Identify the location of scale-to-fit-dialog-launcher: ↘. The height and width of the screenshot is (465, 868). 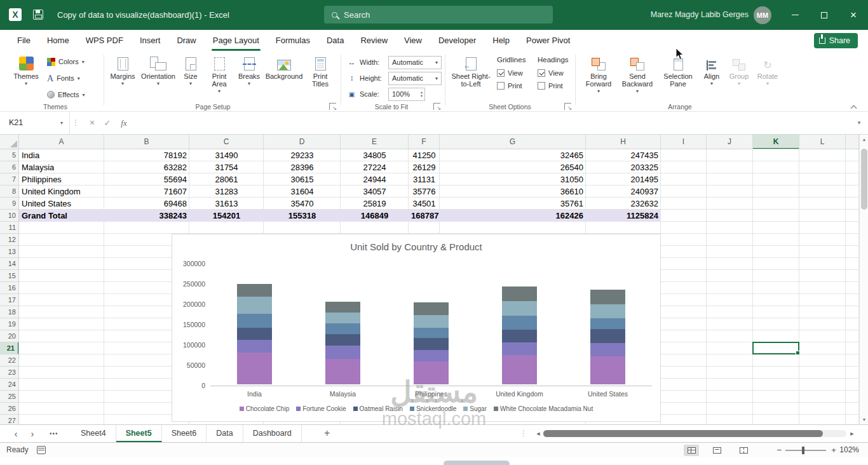
(437, 107).